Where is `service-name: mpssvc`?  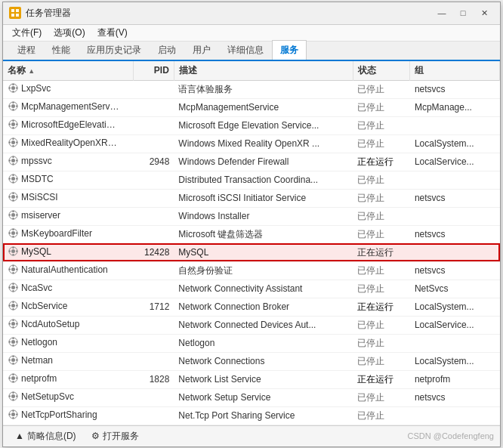 service-name: mpssvc is located at coordinates (36, 161).